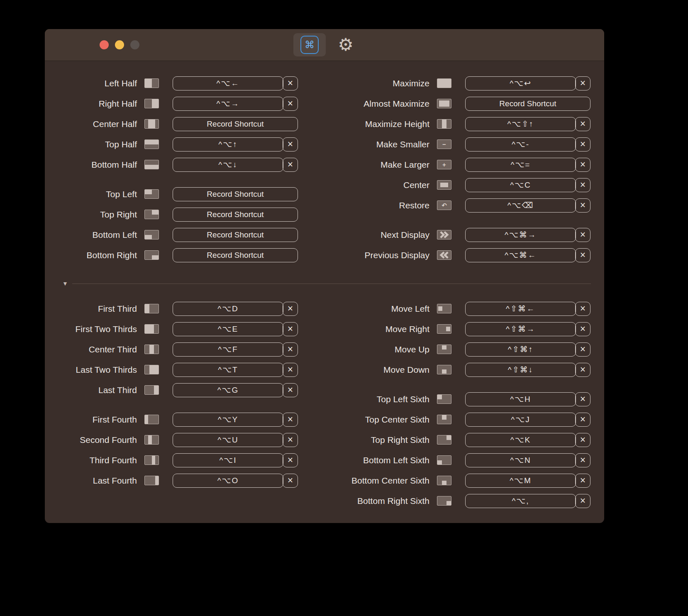 The height and width of the screenshot is (616, 688). What do you see at coordinates (65, 284) in the screenshot?
I see `disclosure-triangle-icon: ▼` at bounding box center [65, 284].